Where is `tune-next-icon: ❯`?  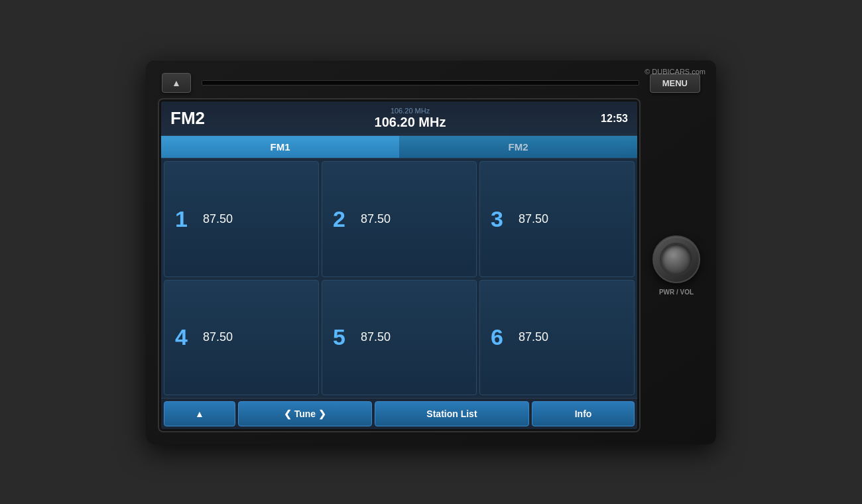 tune-next-icon: ❯ is located at coordinates (322, 414).